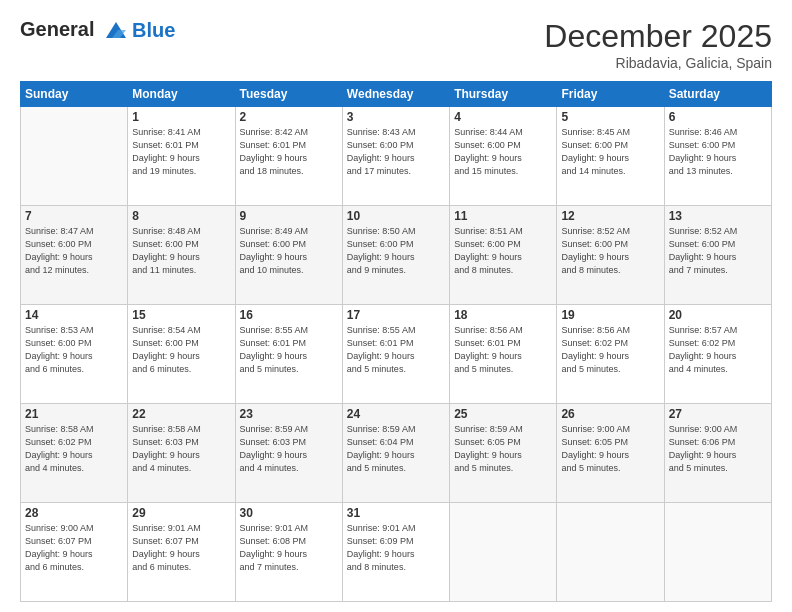 Image resolution: width=792 pixels, height=612 pixels. What do you see at coordinates (74, 354) in the screenshot?
I see `calendar-cell: 14Sunrise: 8:53 AMSunset: 6:00 PMDayligh…` at bounding box center [74, 354].